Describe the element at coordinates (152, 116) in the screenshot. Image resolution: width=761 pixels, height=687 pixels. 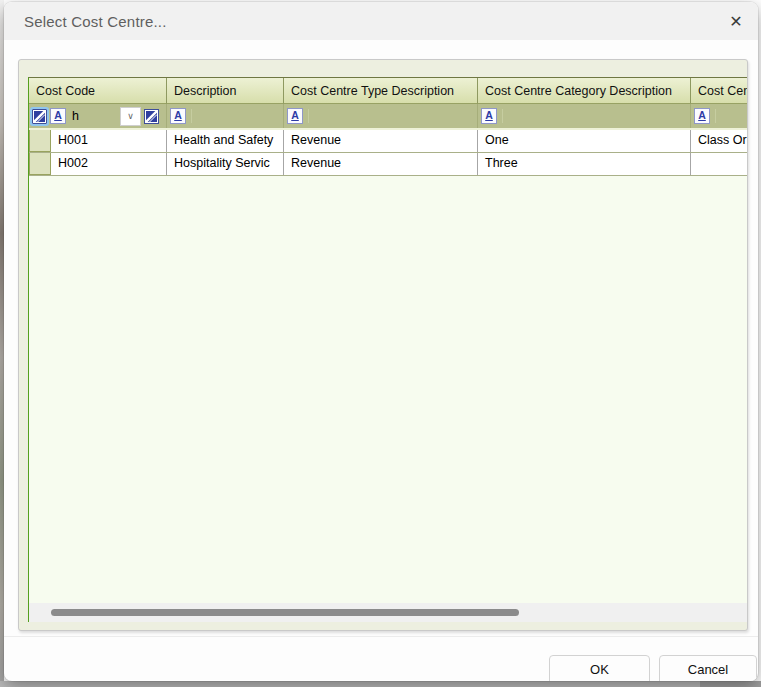
I see `edit-filter-icon` at that location.